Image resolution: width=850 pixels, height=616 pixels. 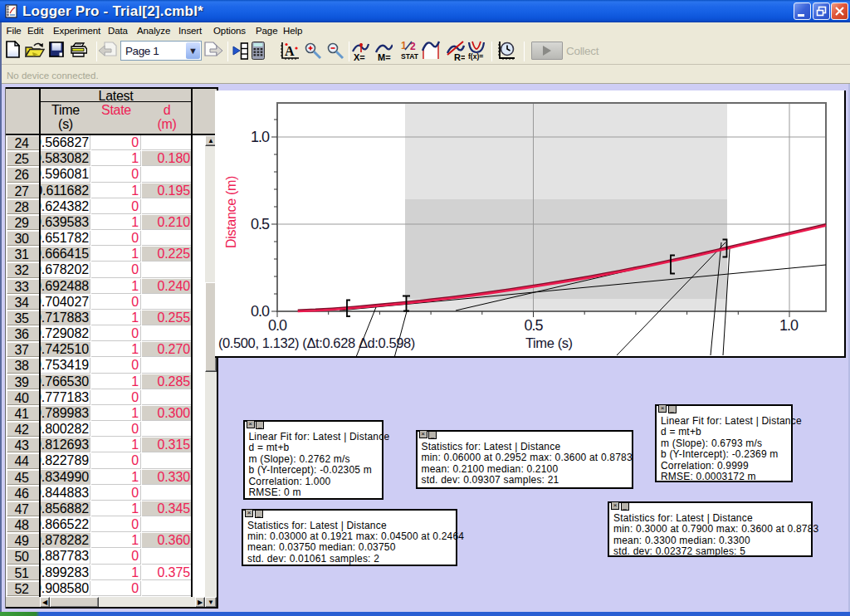 I want to click on svg-text: M=, so click(x=384, y=56).